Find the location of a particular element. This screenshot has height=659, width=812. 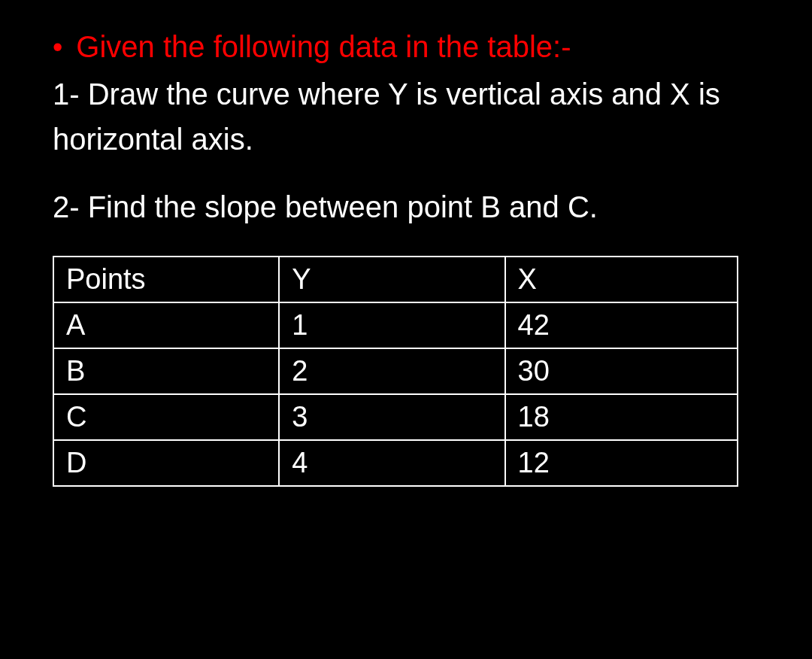

header-points: Points is located at coordinates (166, 280).